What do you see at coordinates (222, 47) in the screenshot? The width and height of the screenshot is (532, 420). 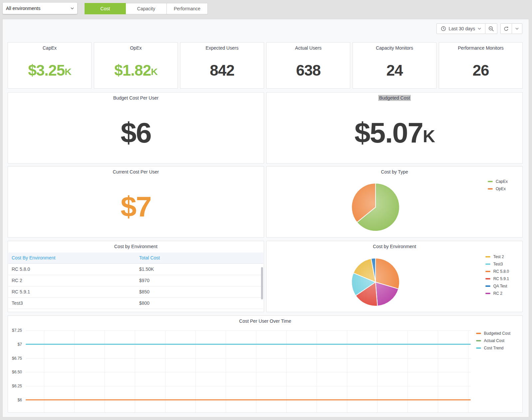 I see `panel-title: Expected Users` at bounding box center [222, 47].